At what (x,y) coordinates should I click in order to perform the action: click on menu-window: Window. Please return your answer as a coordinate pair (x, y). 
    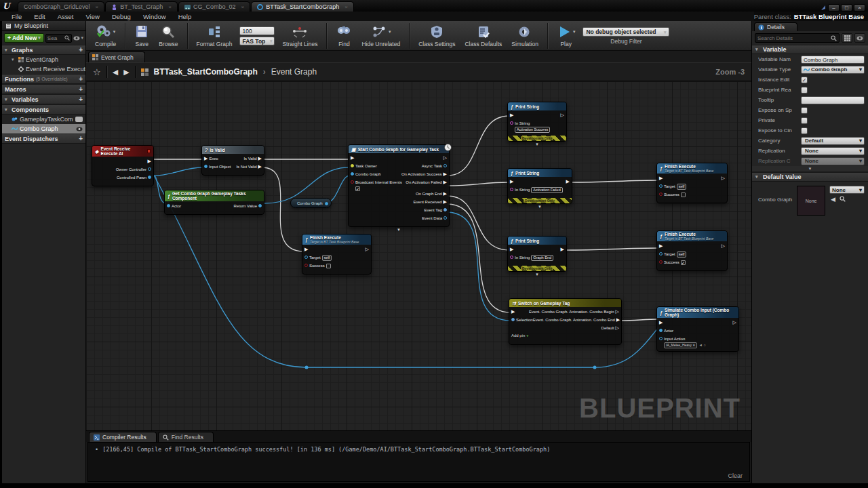
    Looking at the image, I should click on (155, 16).